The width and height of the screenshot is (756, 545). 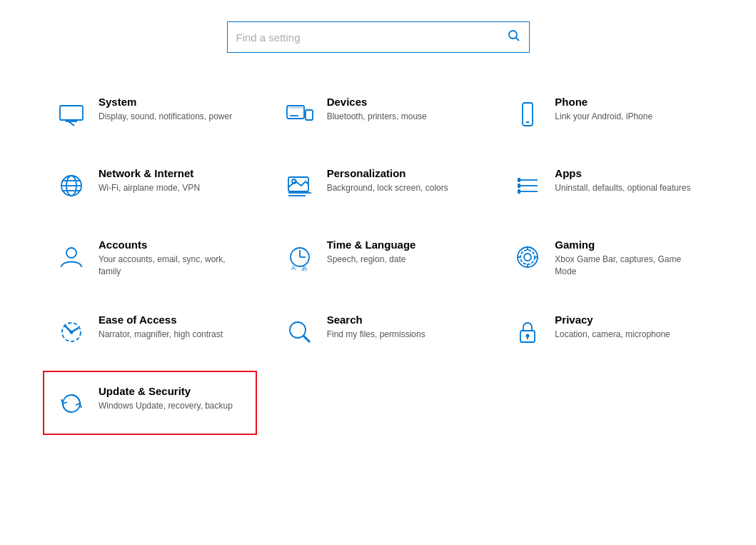 I want to click on setting-title-ease: Ease of Access, so click(x=161, y=320).